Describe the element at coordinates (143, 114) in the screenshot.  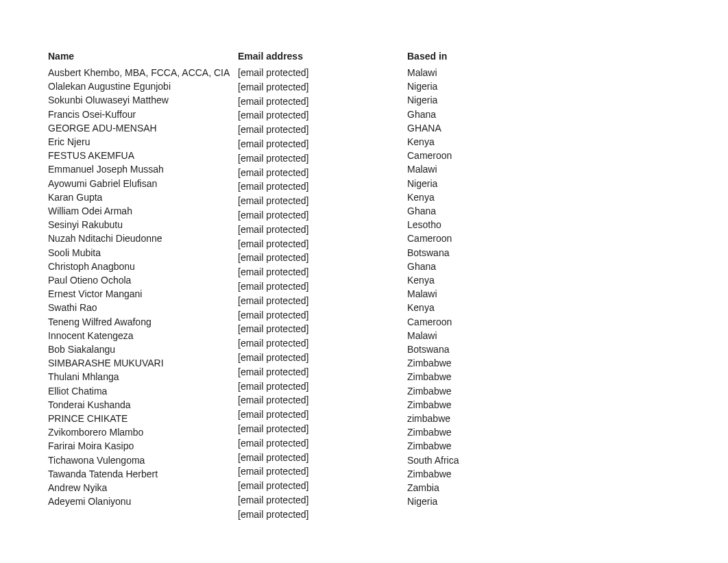
I see `name-cell: Francis Osei-Kuffour` at that location.